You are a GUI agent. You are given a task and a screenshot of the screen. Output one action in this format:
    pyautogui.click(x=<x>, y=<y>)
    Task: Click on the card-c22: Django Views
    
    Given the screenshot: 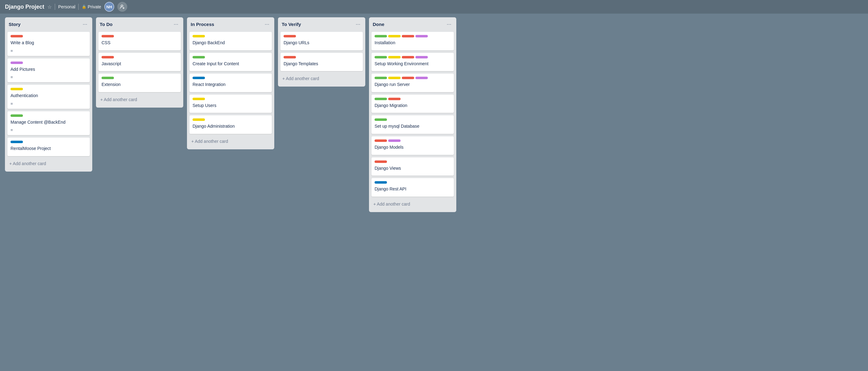 What is the action you would take?
    pyautogui.click(x=412, y=167)
    